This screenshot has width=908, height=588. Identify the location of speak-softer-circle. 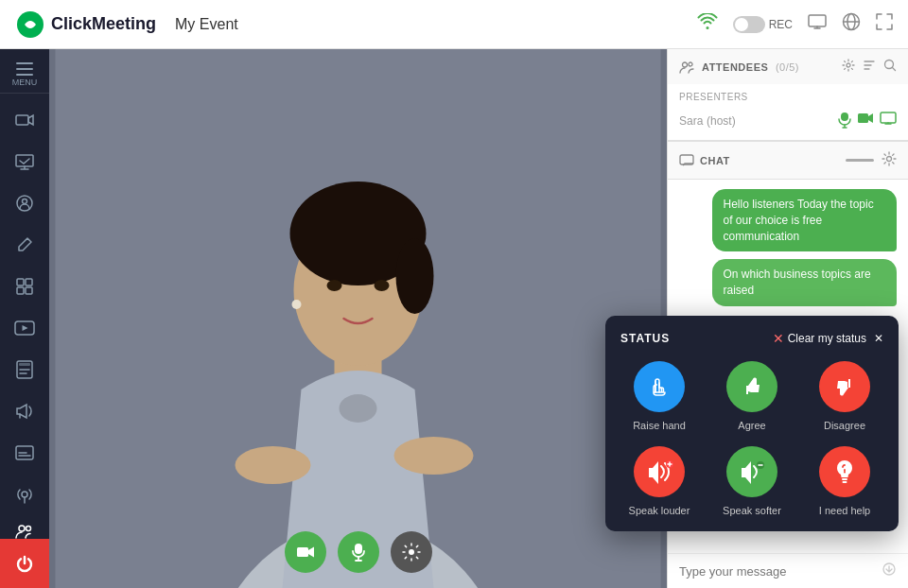
(752, 472).